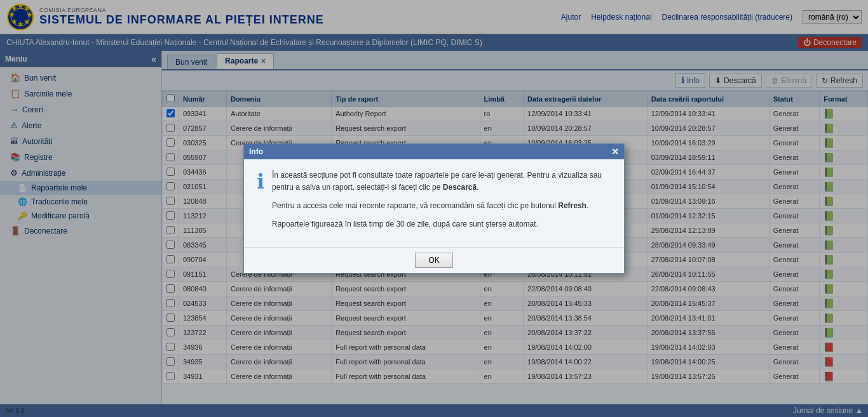 This screenshot has width=868, height=417. What do you see at coordinates (405, 224) in the screenshot?
I see `modal-text-3: Rapoartele figurează în listă timp de 30…` at bounding box center [405, 224].